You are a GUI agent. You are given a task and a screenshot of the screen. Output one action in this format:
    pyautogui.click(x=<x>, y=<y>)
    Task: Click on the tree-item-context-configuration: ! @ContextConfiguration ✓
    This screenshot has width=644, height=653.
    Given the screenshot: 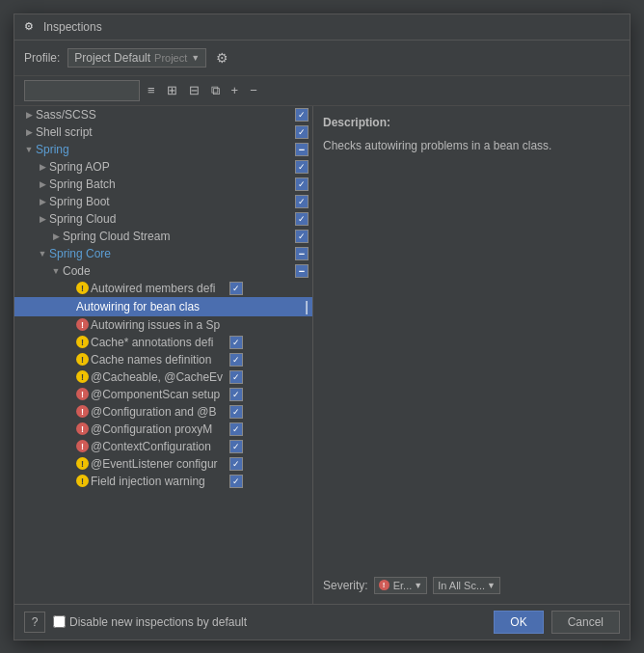 What is the action you would take?
    pyautogui.click(x=164, y=447)
    